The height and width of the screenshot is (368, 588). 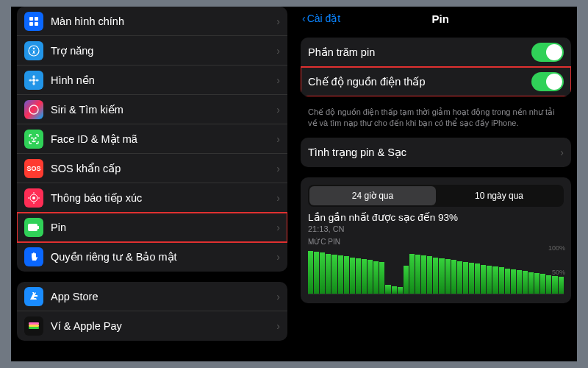 What do you see at coordinates (152, 227) in the screenshot?
I see `settings-row-7: Pin›` at bounding box center [152, 227].